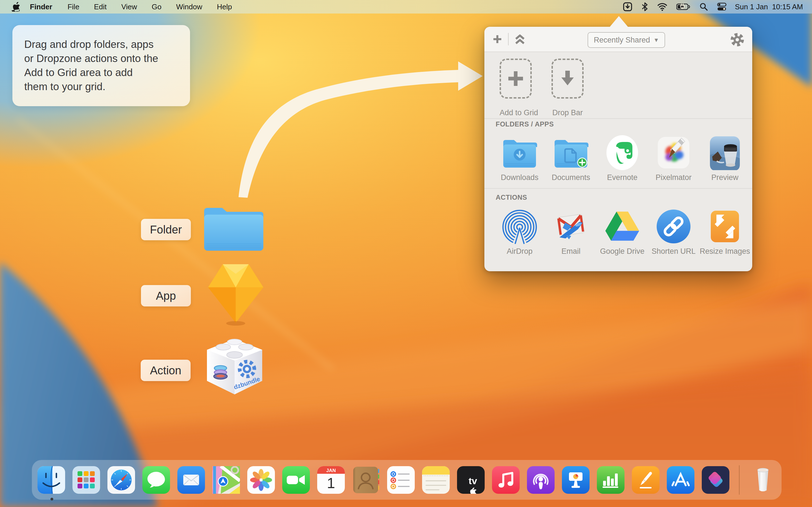 Image resolution: width=812 pixels, height=507 pixels. I want to click on gear-icon, so click(737, 40).